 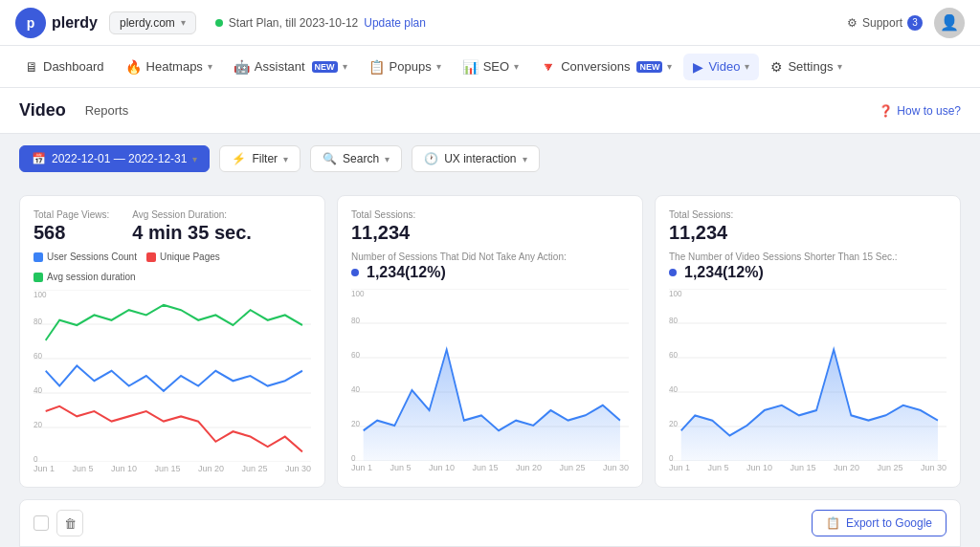 What do you see at coordinates (490, 159) in the screenshot?
I see `filters-bar: 📅 2022-12-01 — 2022-12-31 ▾ ⚡ Filter ▾ 🔍…` at bounding box center [490, 159].